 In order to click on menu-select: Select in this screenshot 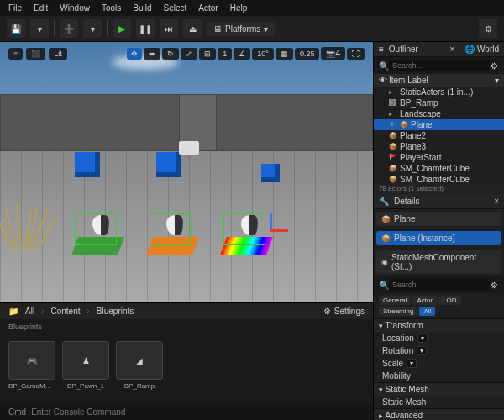, I will do `click(176, 8)`.